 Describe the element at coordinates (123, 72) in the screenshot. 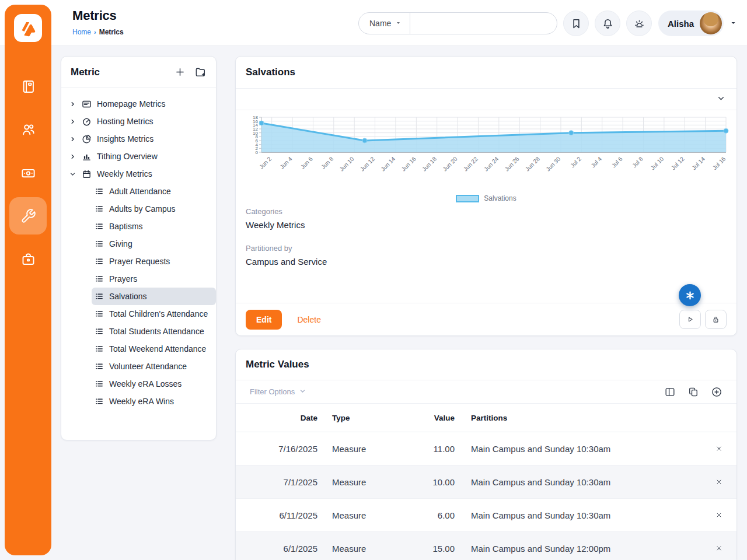

I see `metric-tree-title: Metric` at that location.